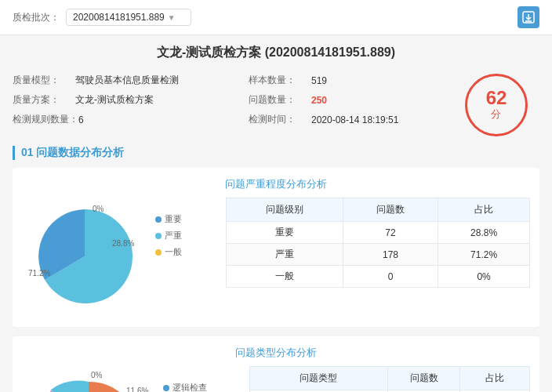 The height and width of the screenshot is (392, 552). What do you see at coordinates (173, 220) in the screenshot?
I see `legend-label-important: 重要` at bounding box center [173, 220].